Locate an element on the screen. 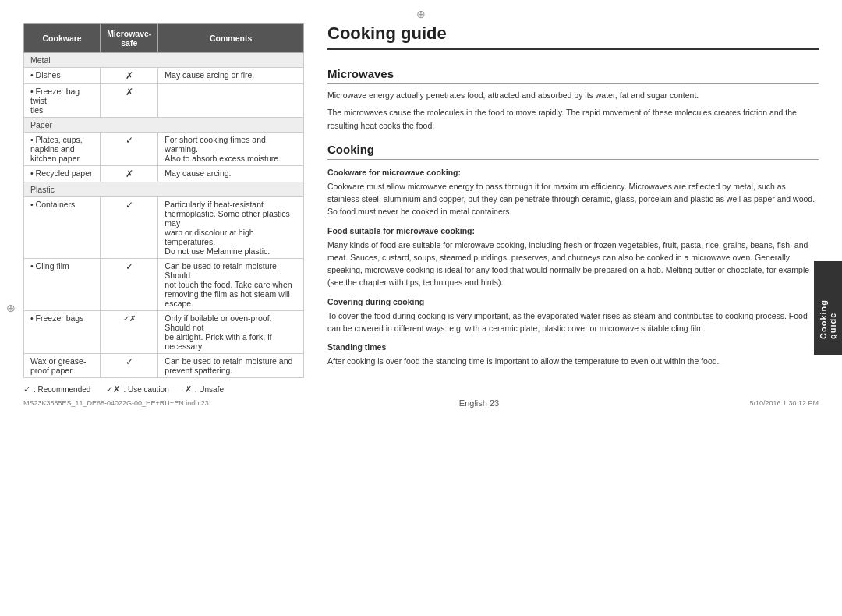  legend-item: ✓✗: Use caution is located at coordinates (137, 390).